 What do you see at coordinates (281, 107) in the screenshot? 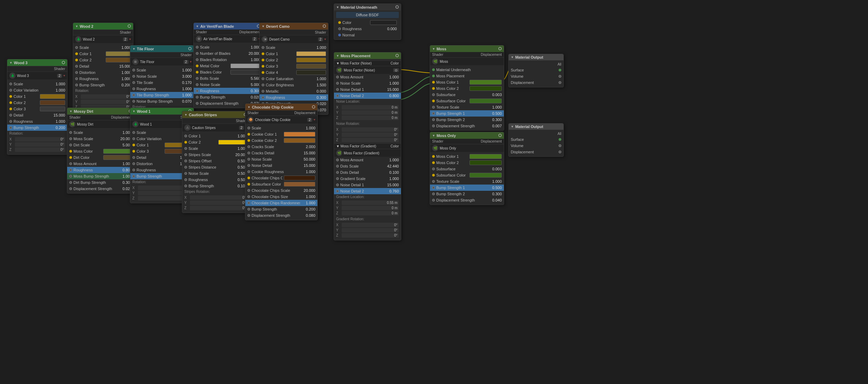
I see `chocolate-header: ▼ Chocolate Chip Cookie ⬡` at bounding box center [281, 107].